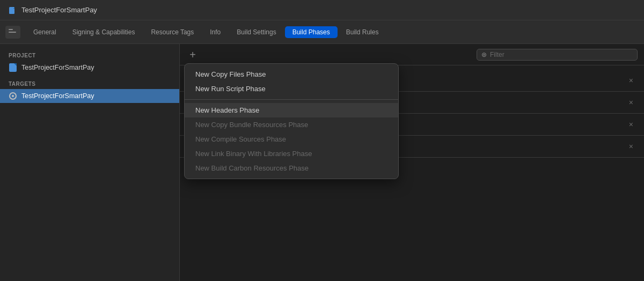  Describe the element at coordinates (557, 55) in the screenshot. I see `filter-box: ⊛` at that location.